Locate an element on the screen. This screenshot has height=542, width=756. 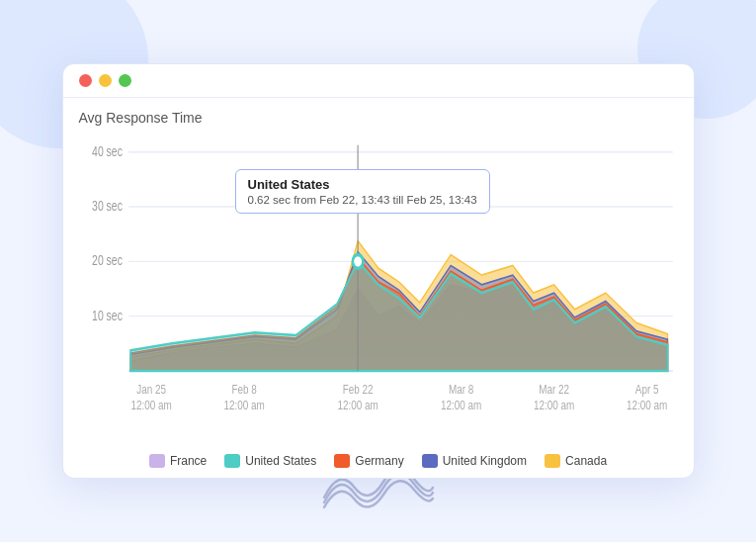
germany-swatch is located at coordinates (342, 461).